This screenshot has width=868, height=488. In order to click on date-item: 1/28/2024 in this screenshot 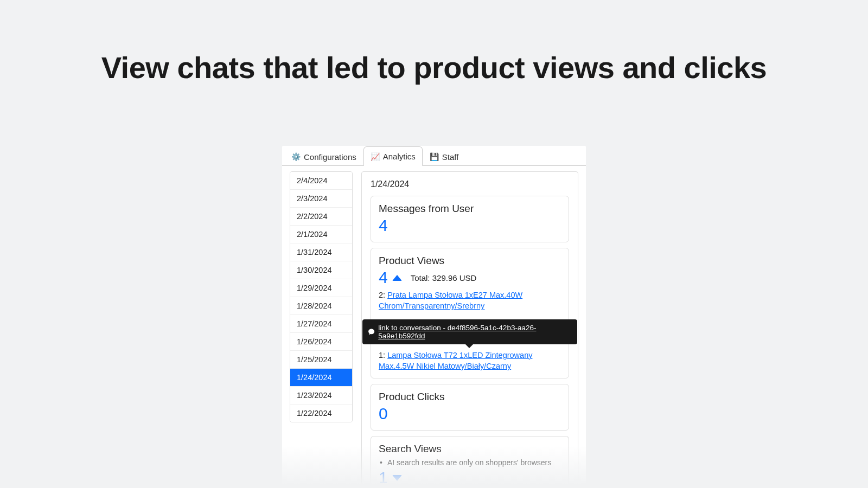, I will do `click(321, 306)`.